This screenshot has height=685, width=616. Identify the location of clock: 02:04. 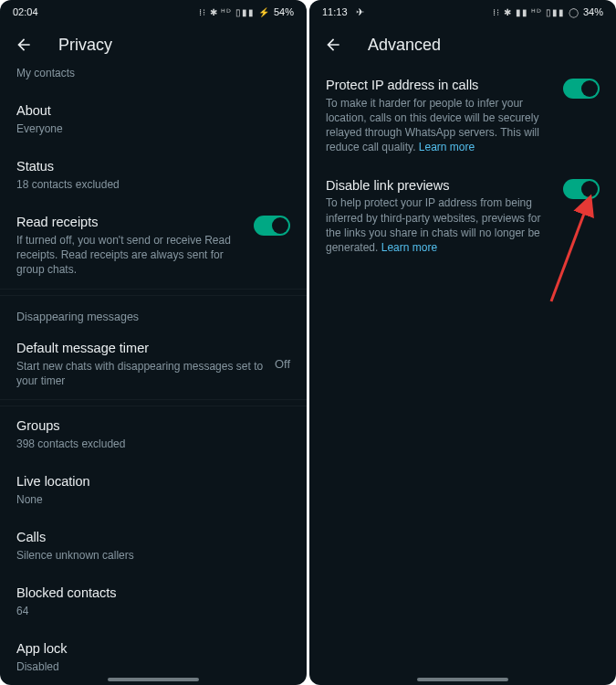
(26, 12).